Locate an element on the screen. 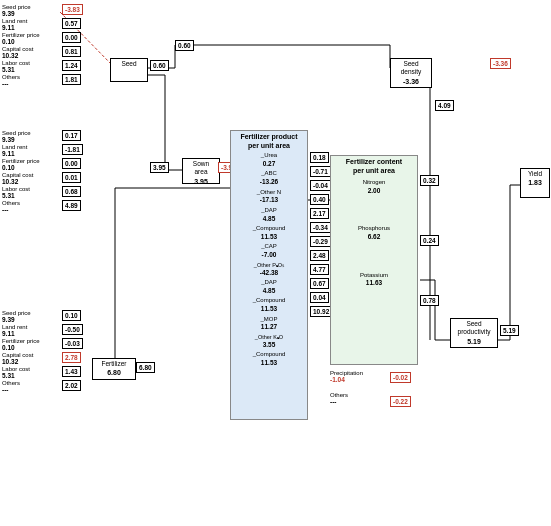 Image resolution: width=551 pixels, height=526 pixels. fert-othern: _Other N -17.13 is located at coordinates (269, 197).